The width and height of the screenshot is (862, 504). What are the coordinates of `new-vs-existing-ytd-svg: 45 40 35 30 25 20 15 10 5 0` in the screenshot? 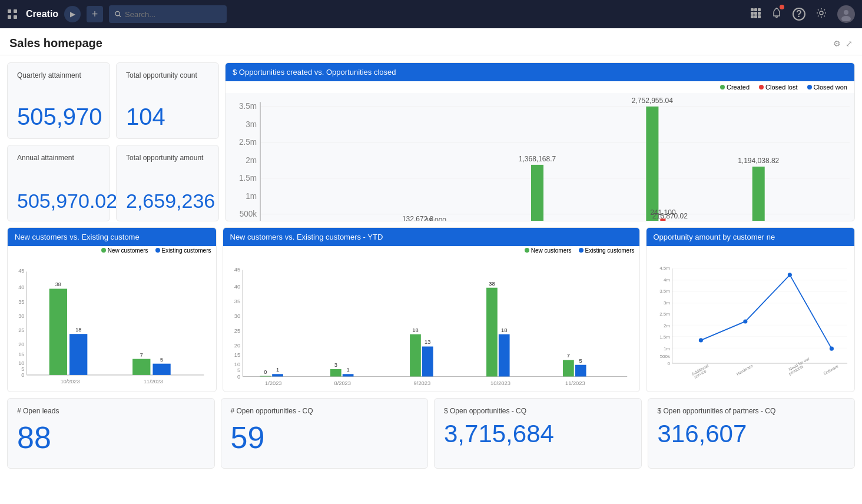 It's located at (431, 323).